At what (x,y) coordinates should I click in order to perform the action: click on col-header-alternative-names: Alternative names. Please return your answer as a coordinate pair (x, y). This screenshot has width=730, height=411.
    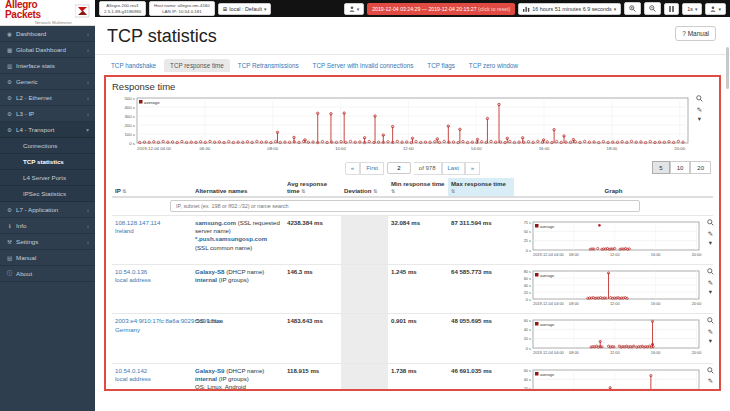
    Looking at the image, I should click on (238, 188).